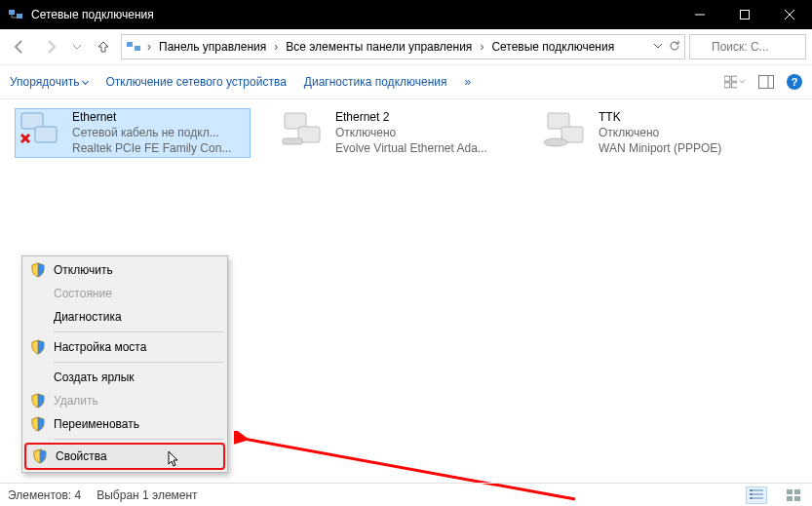  I want to click on status-bar: Элементов: 4 Выбран 1 элемент, so click(406, 494).